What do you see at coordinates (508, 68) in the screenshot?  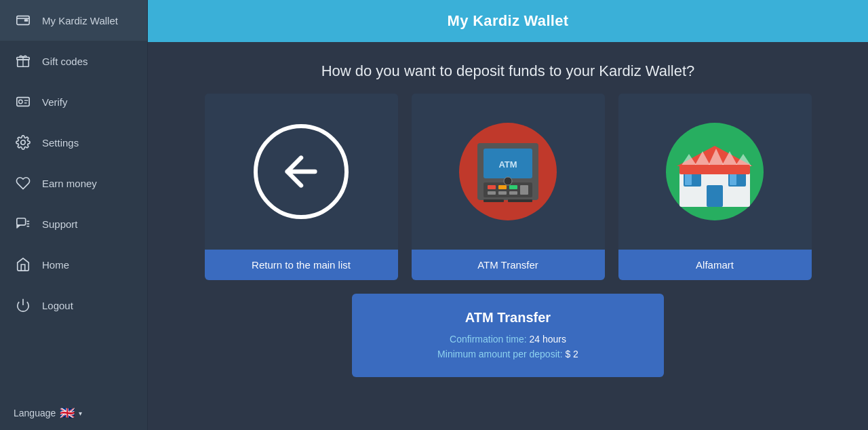 I see `page-question: How do you want to deposit funds to your…` at bounding box center [508, 68].